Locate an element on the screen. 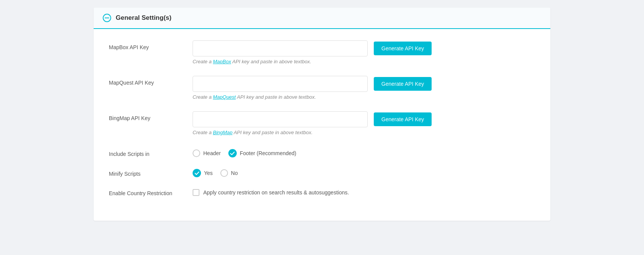  minify-scripts-radio-group: Yes No is located at coordinates (215, 172).